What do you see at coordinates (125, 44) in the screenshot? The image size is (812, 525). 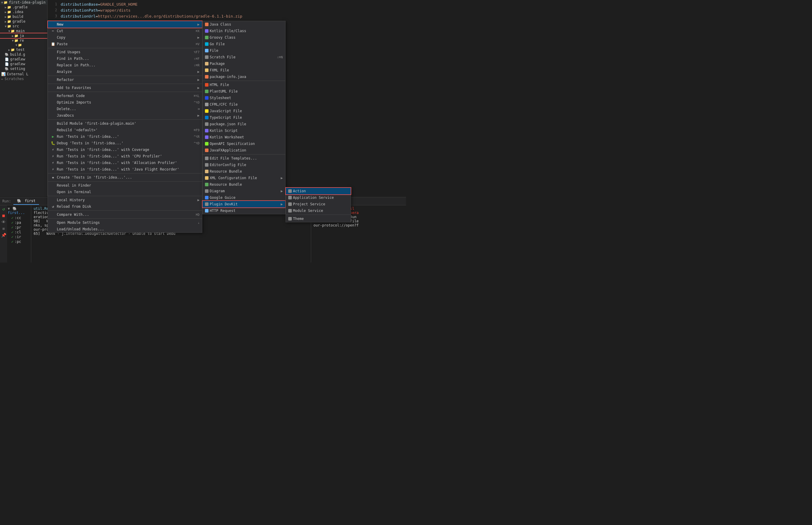 I see `menu-item-paste: 📋 Paste ⌘V` at bounding box center [125, 44].